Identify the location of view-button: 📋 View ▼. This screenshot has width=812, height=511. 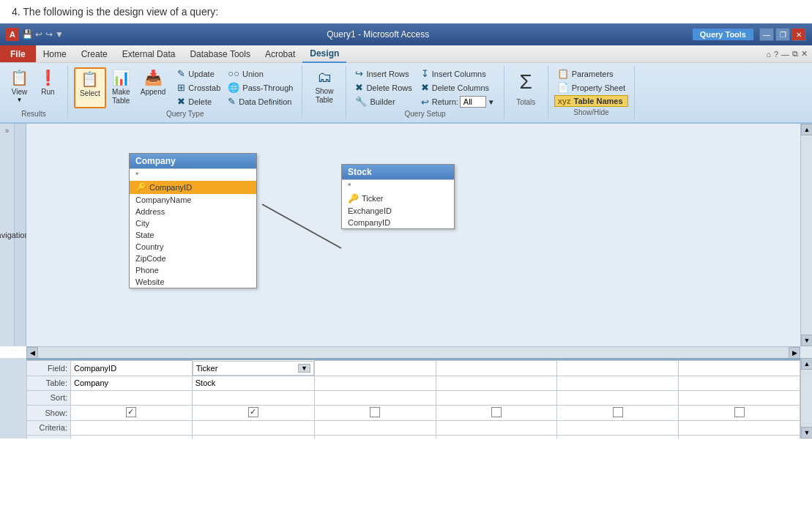
(19, 86).